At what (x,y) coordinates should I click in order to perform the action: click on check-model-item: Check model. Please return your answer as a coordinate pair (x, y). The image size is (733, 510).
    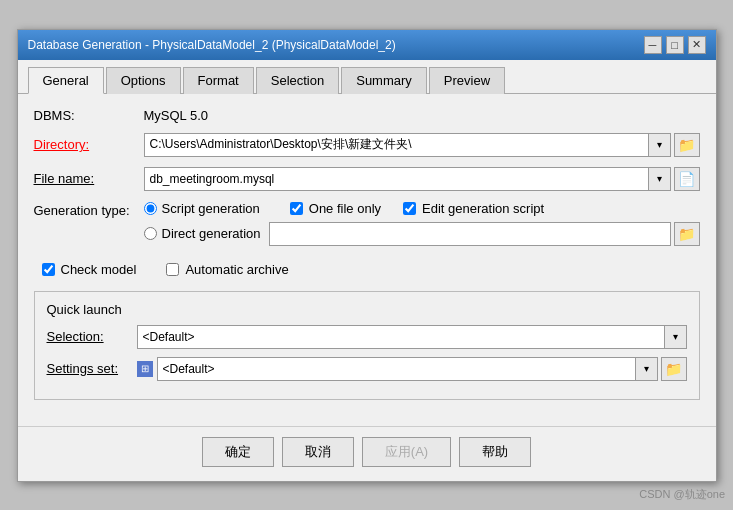
    Looking at the image, I should click on (90, 270).